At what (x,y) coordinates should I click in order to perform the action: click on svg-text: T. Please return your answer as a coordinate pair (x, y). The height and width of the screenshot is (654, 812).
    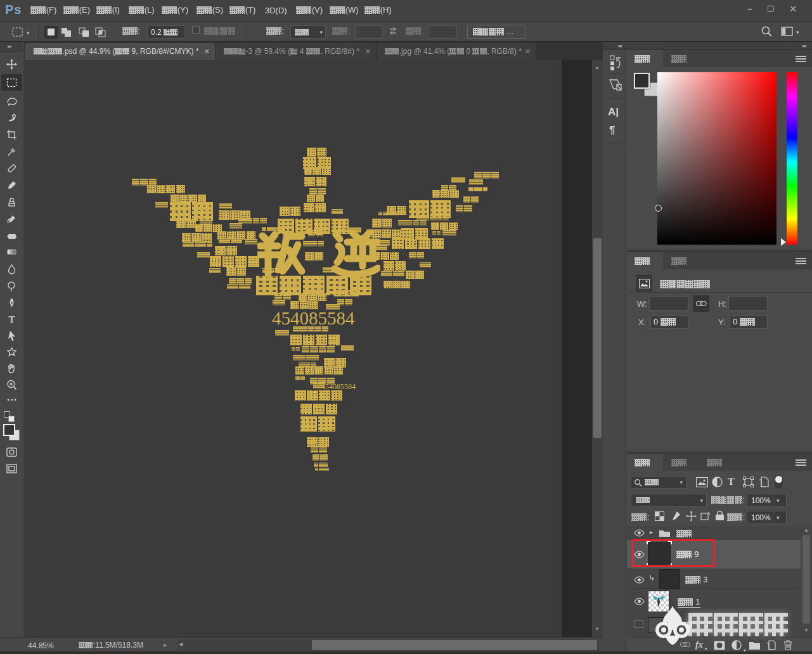
    Looking at the image, I should click on (11, 319).